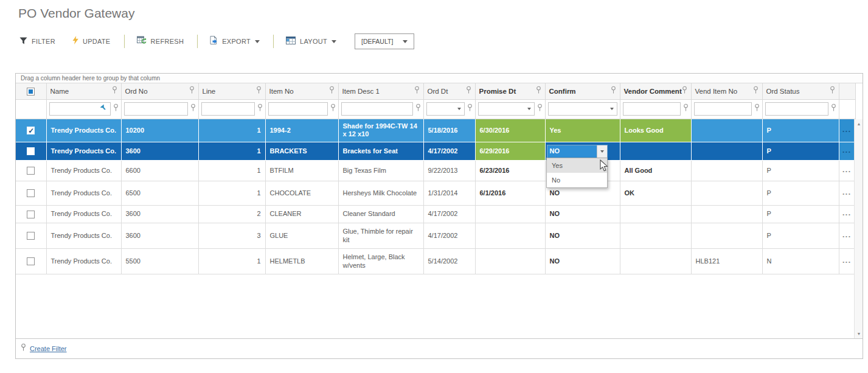  What do you see at coordinates (652, 109) in the screenshot?
I see `filter-input-vendor_comment` at bounding box center [652, 109].